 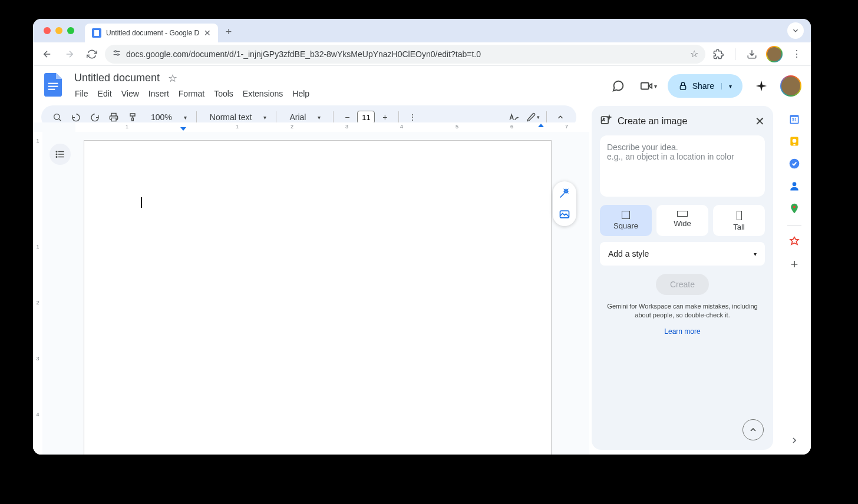 I want to click on address-bar-actions: ⋮, so click(x=758, y=54).